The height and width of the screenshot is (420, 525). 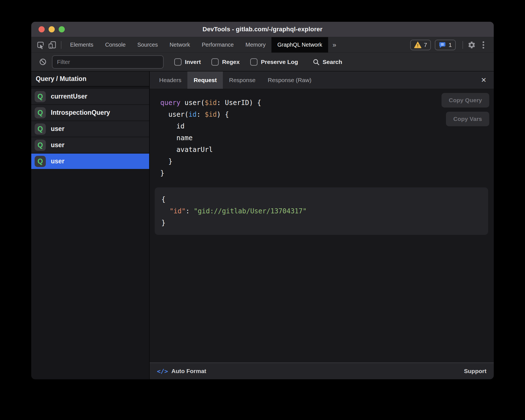 I want to click on checkbox-preserve-log: Preserve Log, so click(x=274, y=62).